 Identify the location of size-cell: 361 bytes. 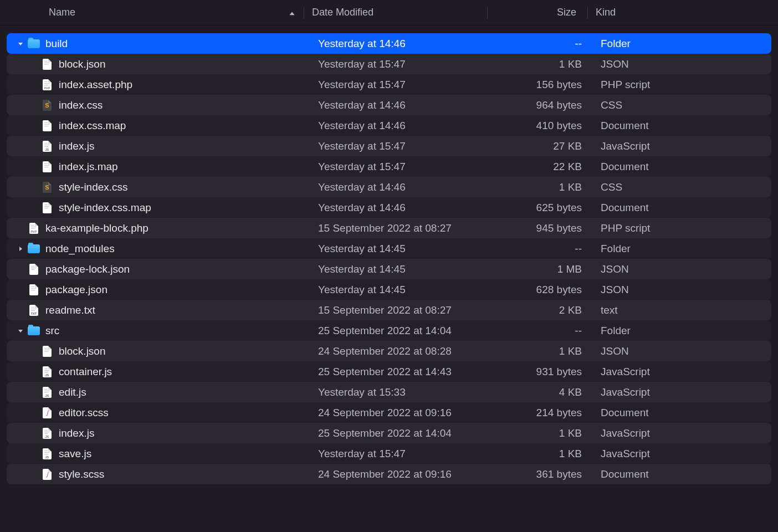
(543, 474).